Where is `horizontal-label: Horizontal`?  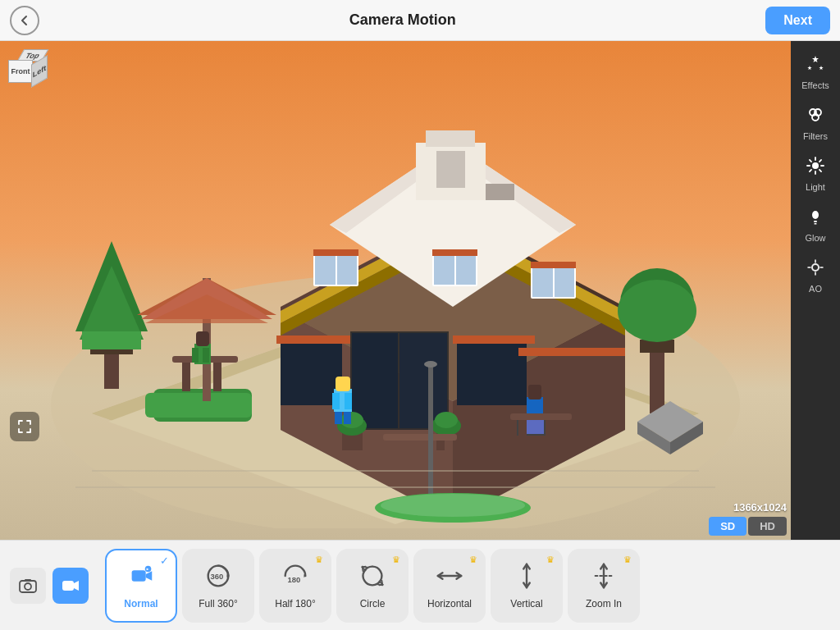
horizontal-label: Horizontal is located at coordinates (450, 604).